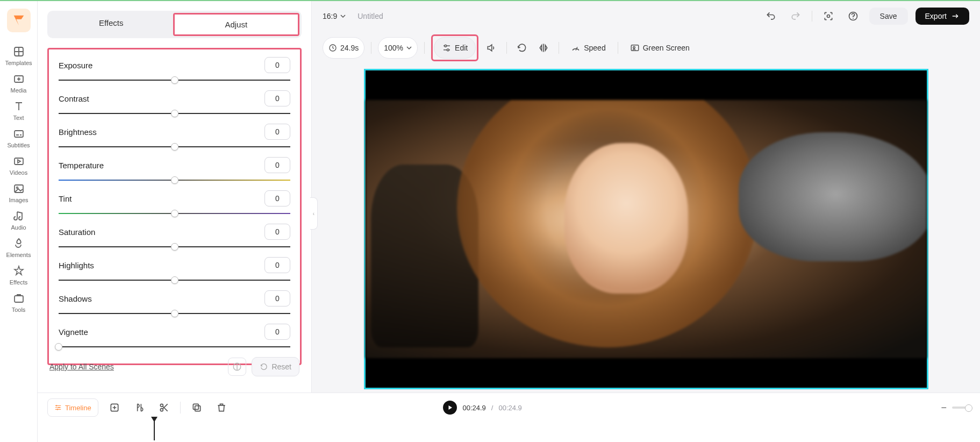 The height and width of the screenshot is (442, 980). What do you see at coordinates (237, 367) in the screenshot?
I see `compare-button` at bounding box center [237, 367].